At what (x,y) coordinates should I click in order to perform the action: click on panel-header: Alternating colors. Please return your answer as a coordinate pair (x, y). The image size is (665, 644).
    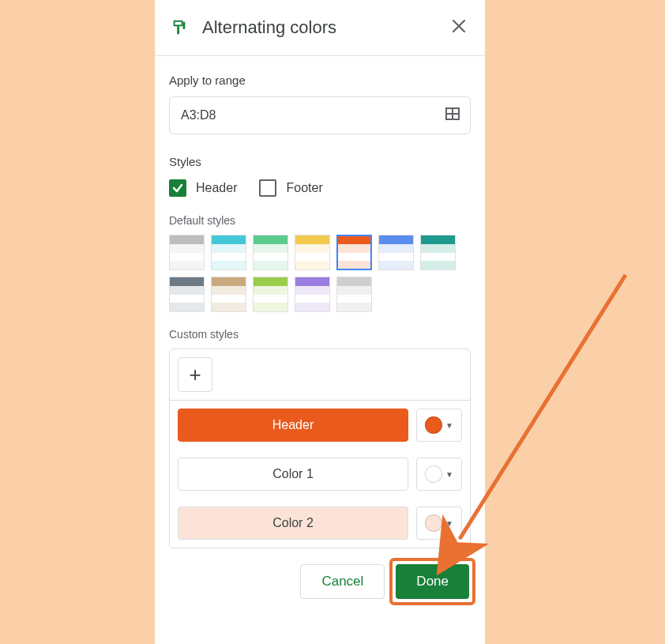
    Looking at the image, I should click on (320, 28).